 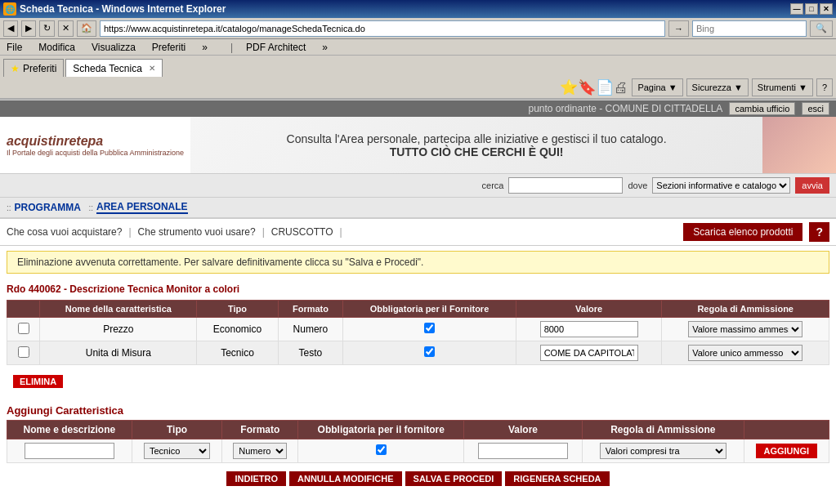 I want to click on search-bar: cerca dove Sezioni informative e catalog…, so click(x=418, y=186).